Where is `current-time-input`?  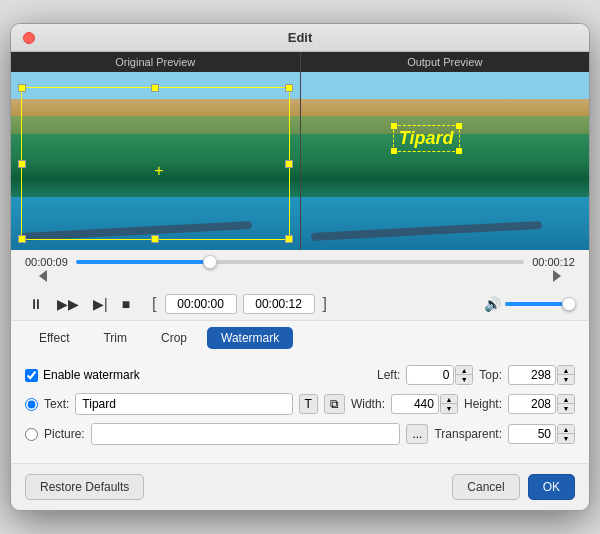
current-time-input is located at coordinates (201, 304).